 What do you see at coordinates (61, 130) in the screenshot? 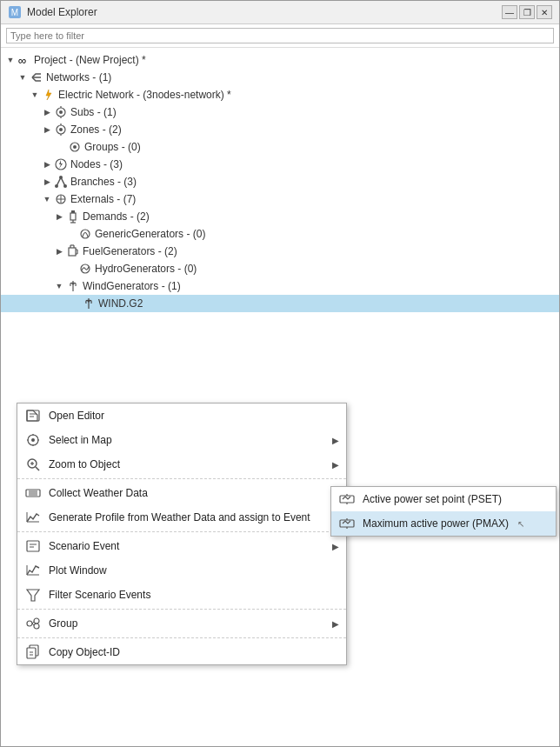
I see `zones-icon` at bounding box center [61, 130].